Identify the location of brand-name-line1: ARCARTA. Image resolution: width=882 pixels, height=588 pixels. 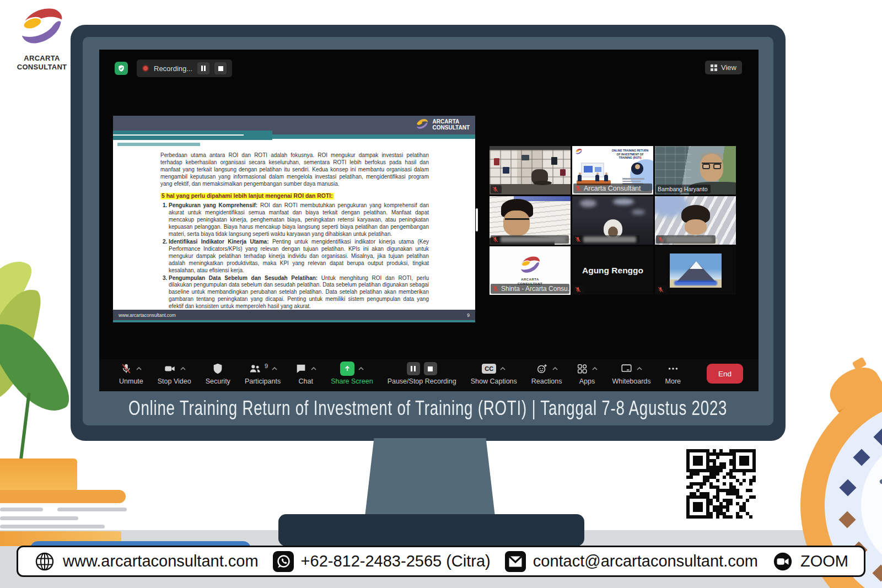
(42, 58).